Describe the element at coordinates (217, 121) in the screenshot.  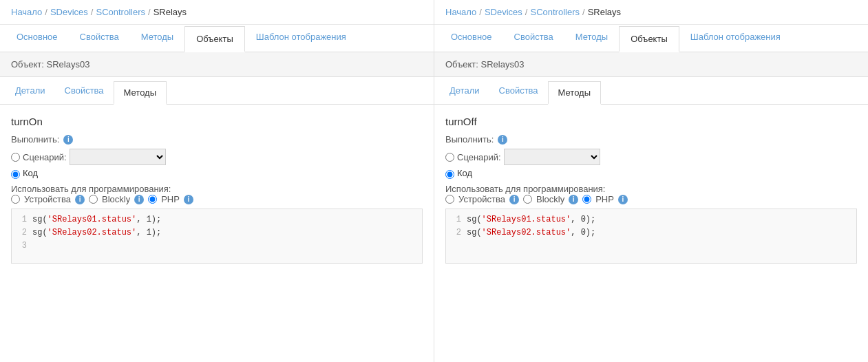
I see `method-title: turnOn` at that location.